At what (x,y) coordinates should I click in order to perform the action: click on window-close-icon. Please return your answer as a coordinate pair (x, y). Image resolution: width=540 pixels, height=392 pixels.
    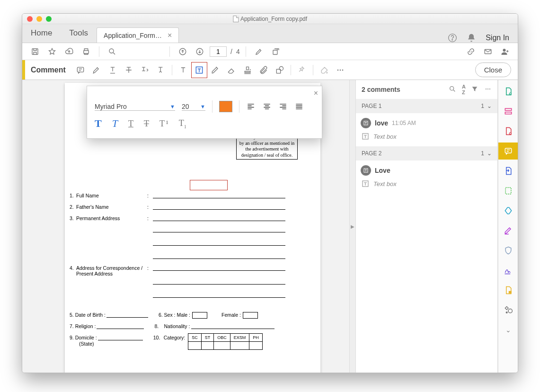
    Looking at the image, I should click on (30, 19).